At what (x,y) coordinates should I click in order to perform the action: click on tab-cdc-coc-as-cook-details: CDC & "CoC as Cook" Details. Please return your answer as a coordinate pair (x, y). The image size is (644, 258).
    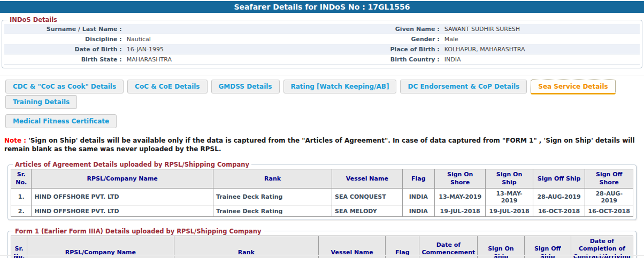
    Looking at the image, I should click on (64, 87).